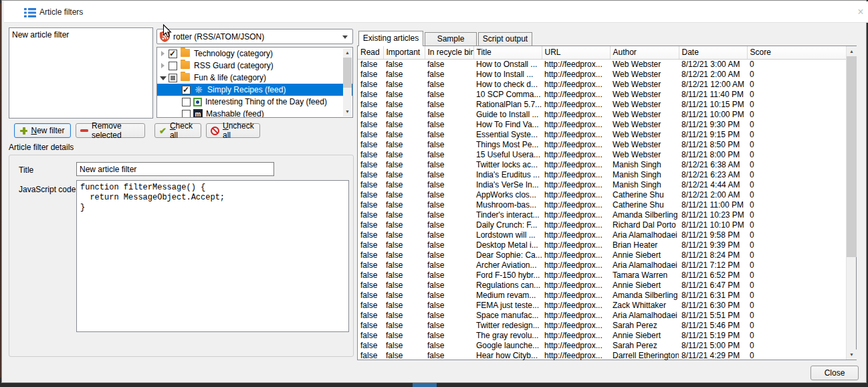 This screenshot has height=387, width=868. I want to click on column-header-url: URL, so click(576, 52).